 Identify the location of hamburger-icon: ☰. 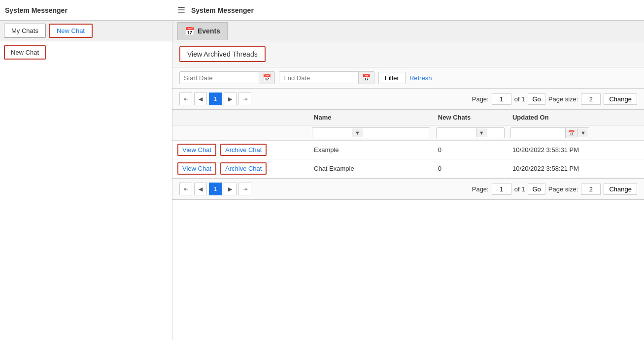
(181, 10).